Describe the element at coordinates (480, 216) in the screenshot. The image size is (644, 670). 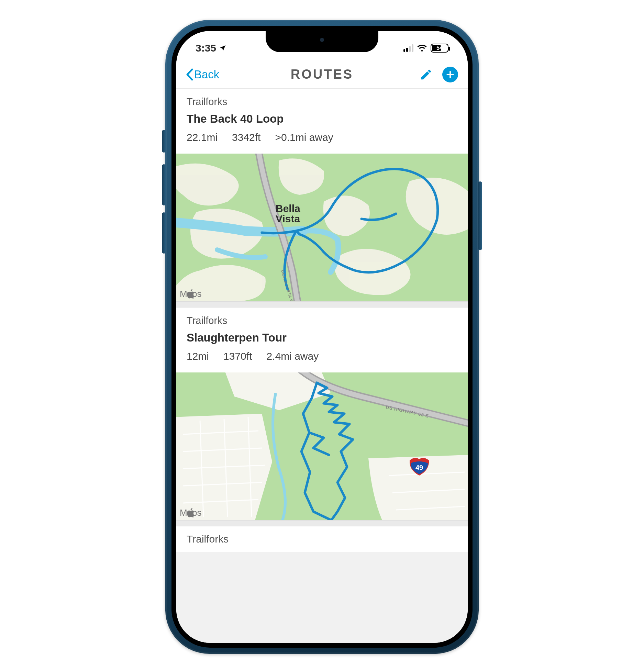
I see `power-button` at that location.